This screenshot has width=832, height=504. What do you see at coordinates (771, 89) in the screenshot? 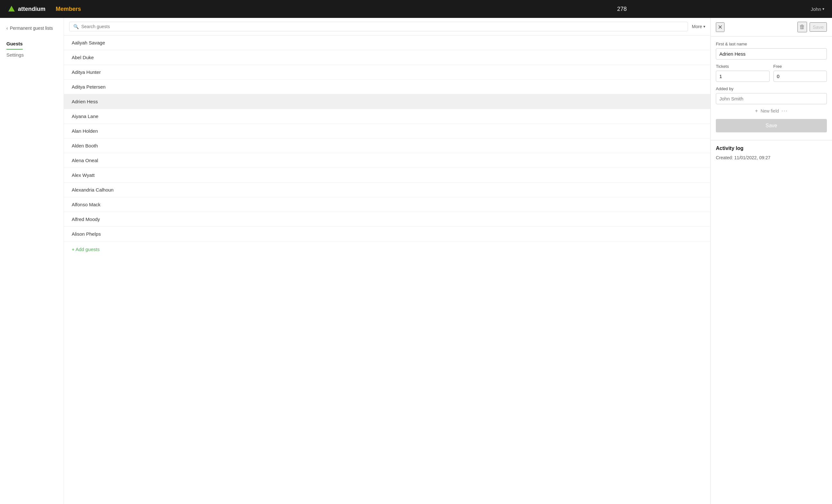
I see `added-by-label: Added by` at bounding box center [771, 89].